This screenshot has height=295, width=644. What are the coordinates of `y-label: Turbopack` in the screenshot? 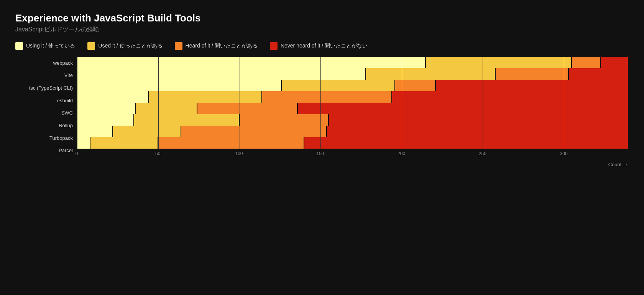 It's located at (44, 138).